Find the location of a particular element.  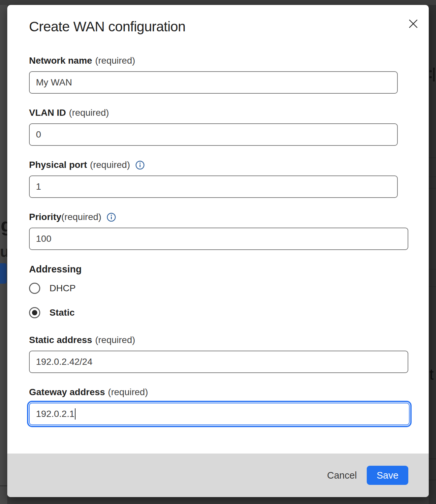

overlay-top is located at coordinates (218, 3).